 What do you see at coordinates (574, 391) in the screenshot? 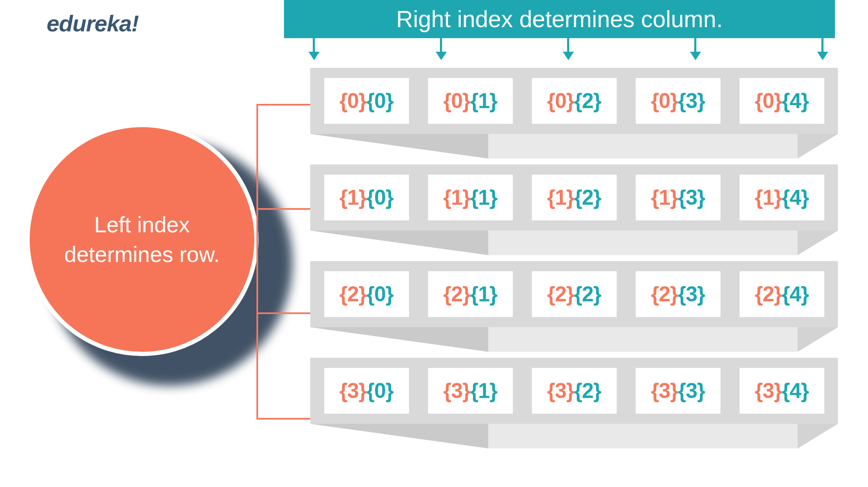
I see `grid-cell: {3}{2}` at bounding box center [574, 391].